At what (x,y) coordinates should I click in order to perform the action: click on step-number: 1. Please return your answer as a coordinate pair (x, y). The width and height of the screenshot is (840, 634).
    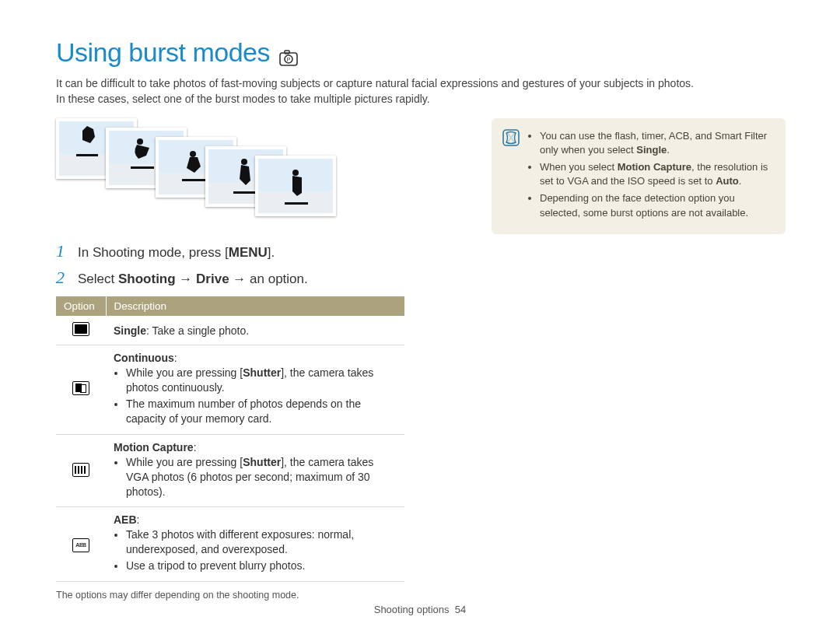
    Looking at the image, I should click on (62, 251).